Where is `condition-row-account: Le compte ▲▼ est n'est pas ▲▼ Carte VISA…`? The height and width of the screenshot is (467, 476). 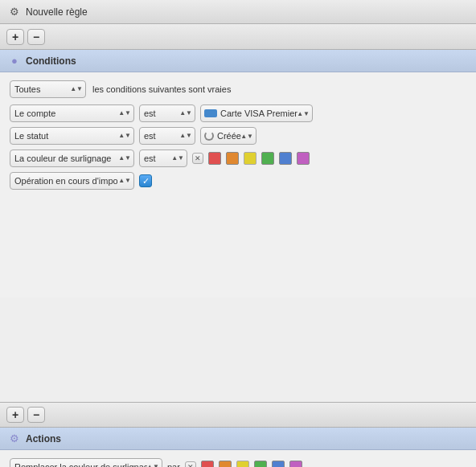
condition-row-account: Le compte ▲▼ est n'est pas ▲▼ Carte VISA… is located at coordinates (238, 113).